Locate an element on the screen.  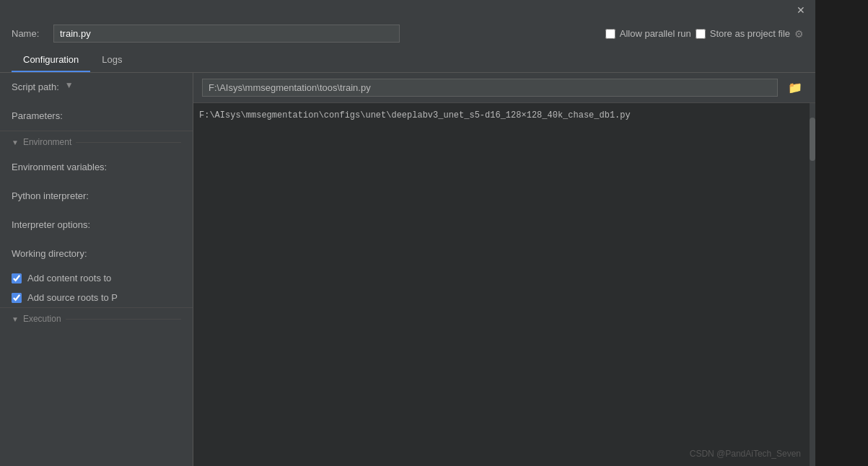
execution-section: ▼ Execution is located at coordinates (97, 319).